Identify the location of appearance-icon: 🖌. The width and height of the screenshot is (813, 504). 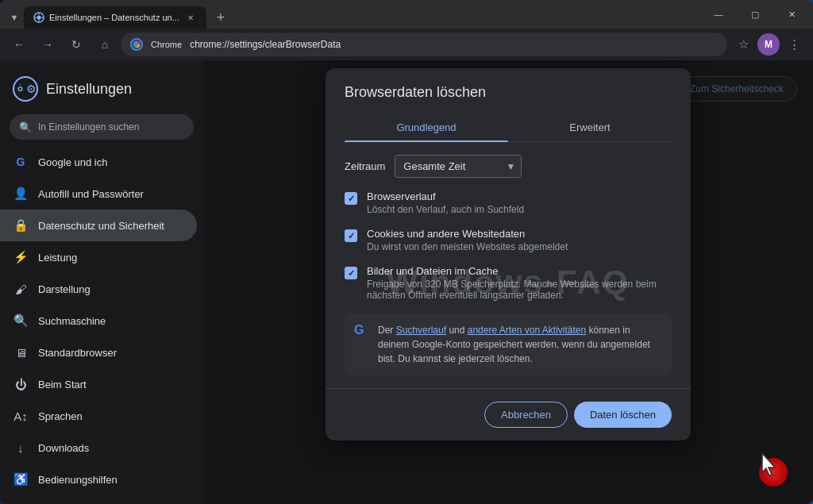
(21, 289).